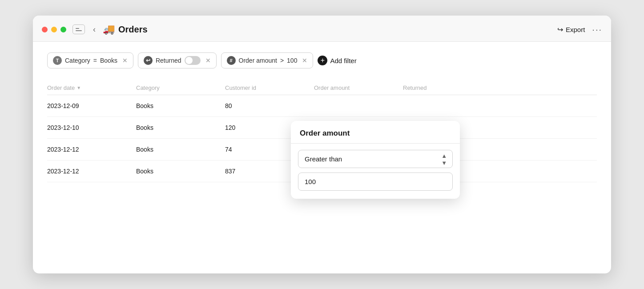 This screenshot has width=644, height=289. Describe the element at coordinates (597, 29) in the screenshot. I see `more-button: ···` at that location.